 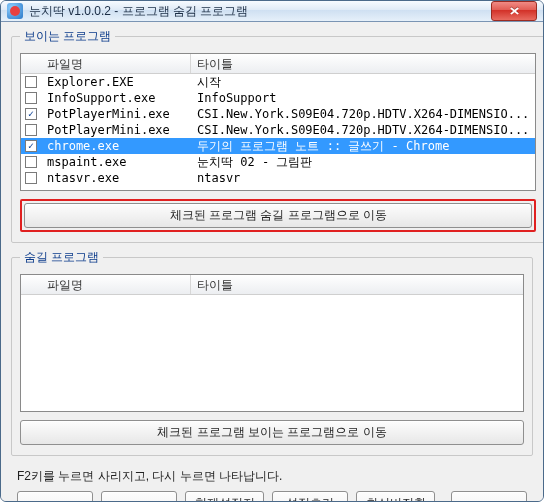 What do you see at coordinates (363, 146) in the screenshot?
I see `row-title: 두기의 프로그램 노트 :: 글쓰기 - Chrome` at bounding box center [363, 146].